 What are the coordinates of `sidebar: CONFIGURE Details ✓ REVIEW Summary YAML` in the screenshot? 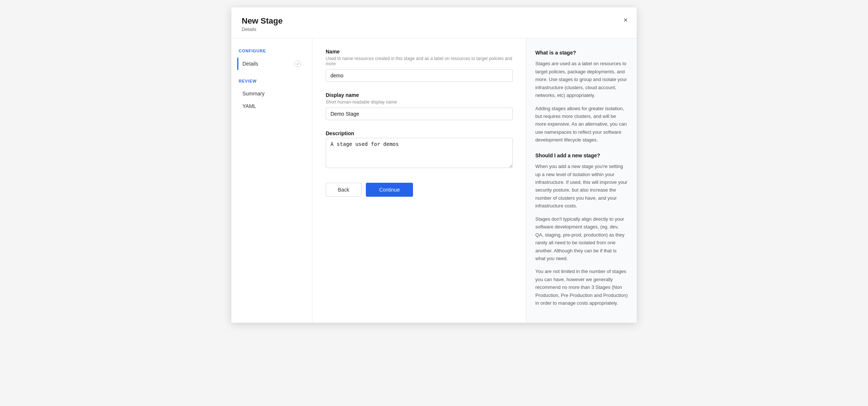 It's located at (272, 181).